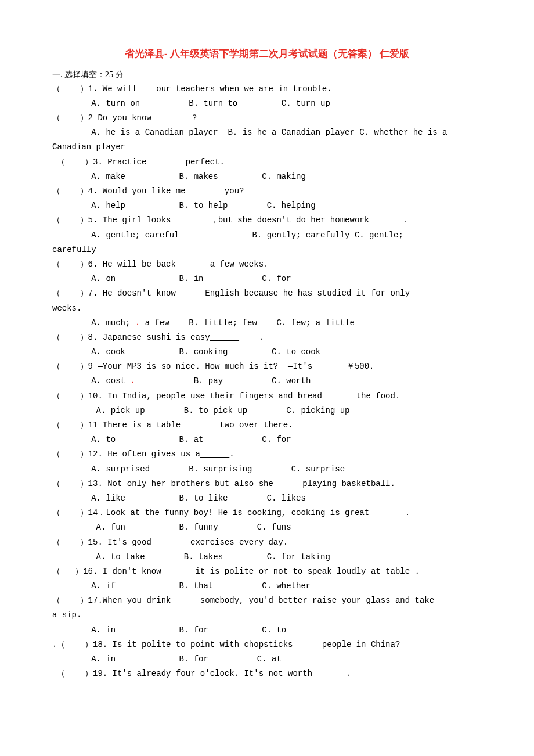  What do you see at coordinates (267, 425) in the screenshot?
I see `question-11: （ ）11 There is a table two over there.` at bounding box center [267, 425].